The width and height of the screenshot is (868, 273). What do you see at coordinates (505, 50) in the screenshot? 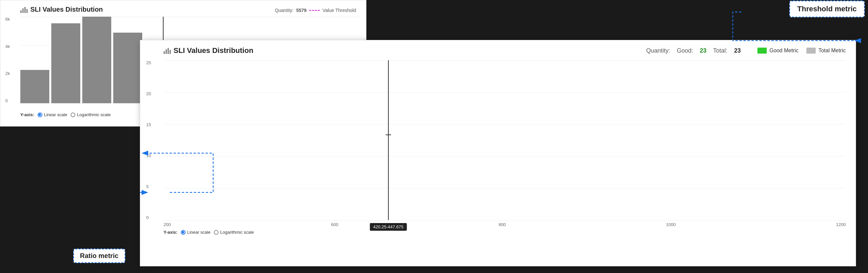
I see `fg-chart-header: SLI Values Distribution Quantity: Good: …` at bounding box center [505, 50].